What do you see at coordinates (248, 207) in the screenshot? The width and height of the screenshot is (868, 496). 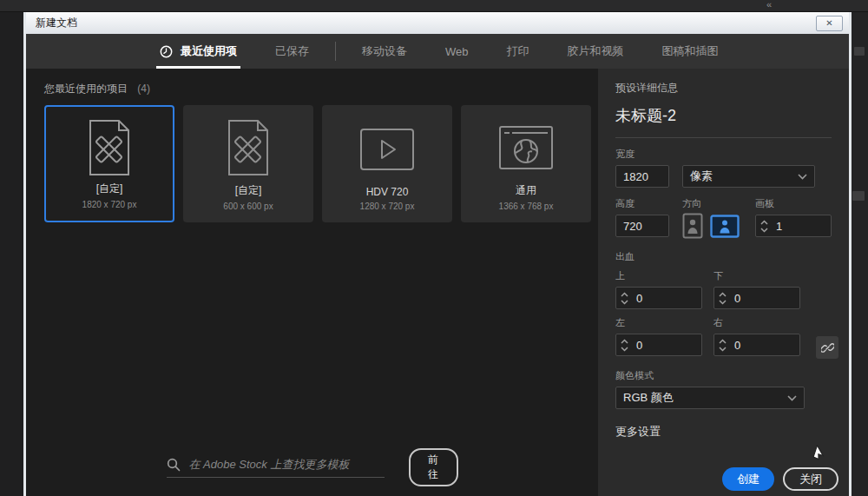 I see `template-dimensions: 600 x 600 px` at bounding box center [248, 207].